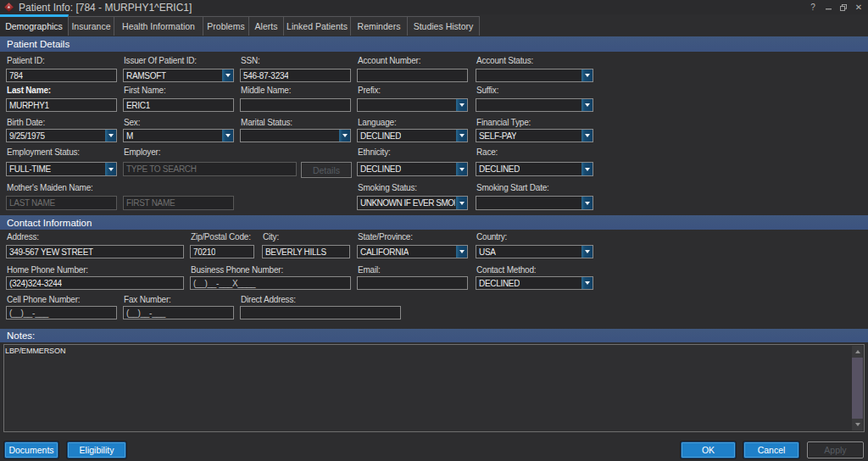 The image size is (868, 461). What do you see at coordinates (31, 450) in the screenshot?
I see `documents-button: Documents` at bounding box center [31, 450].